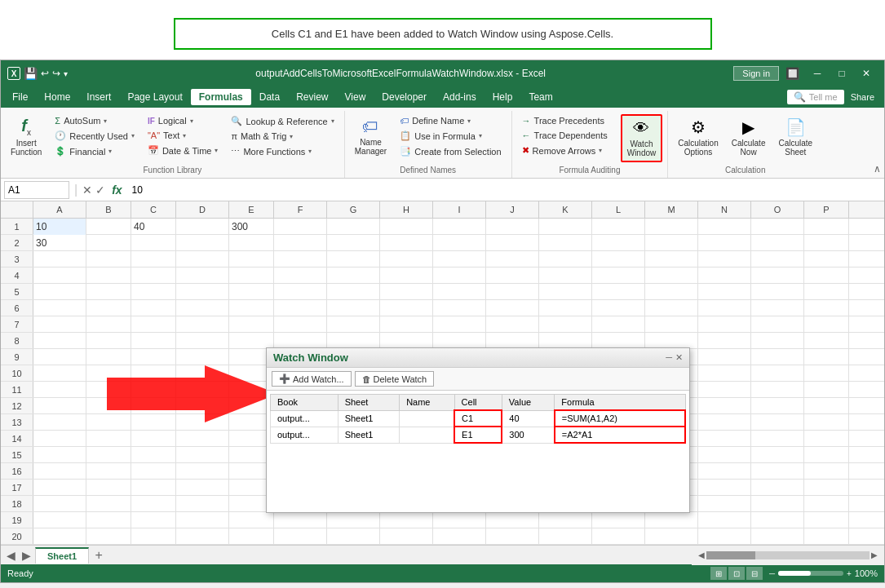 This screenshot has height=588, width=885. I want to click on col-header-n: N, so click(724, 210).